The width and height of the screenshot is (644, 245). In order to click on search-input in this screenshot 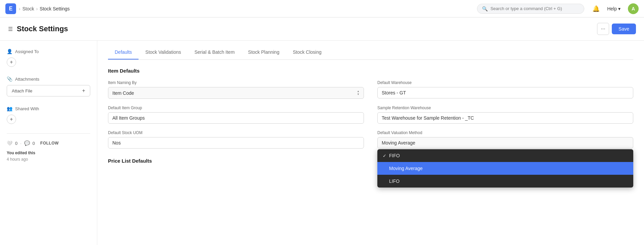, I will do `click(535, 9)`.